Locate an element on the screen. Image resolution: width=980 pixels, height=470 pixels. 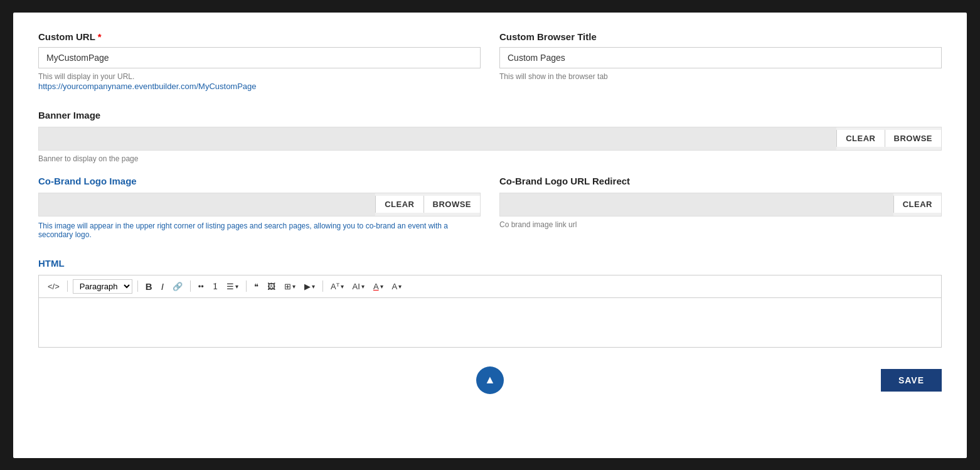
banner-browse-button: BROWSE is located at coordinates (913, 138).